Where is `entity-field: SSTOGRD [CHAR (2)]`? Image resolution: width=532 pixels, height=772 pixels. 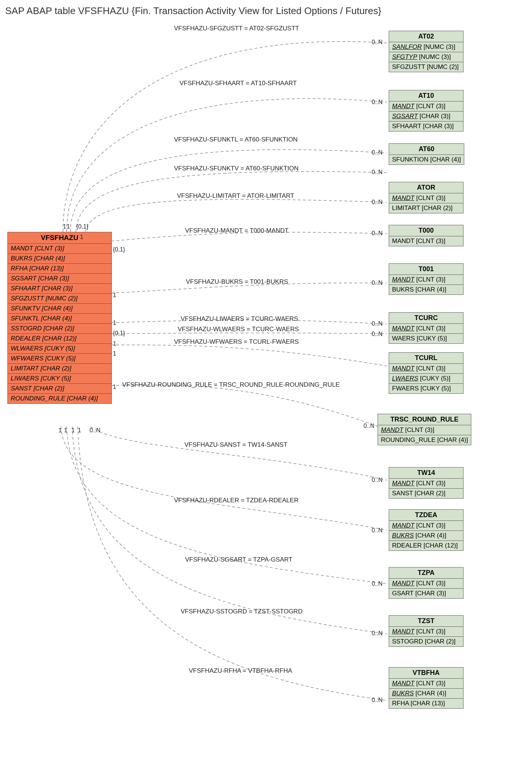 entity-field: SSTOGRD [CHAR (2)] is located at coordinates (60, 329).